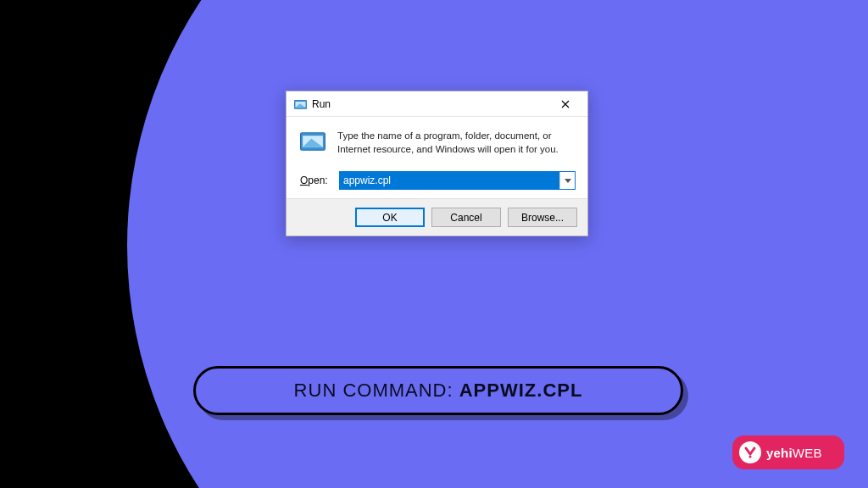 Image resolution: width=868 pixels, height=488 pixels. Describe the element at coordinates (437, 217) in the screenshot. I see `button-bar: OK Cancel Browse...` at that location.